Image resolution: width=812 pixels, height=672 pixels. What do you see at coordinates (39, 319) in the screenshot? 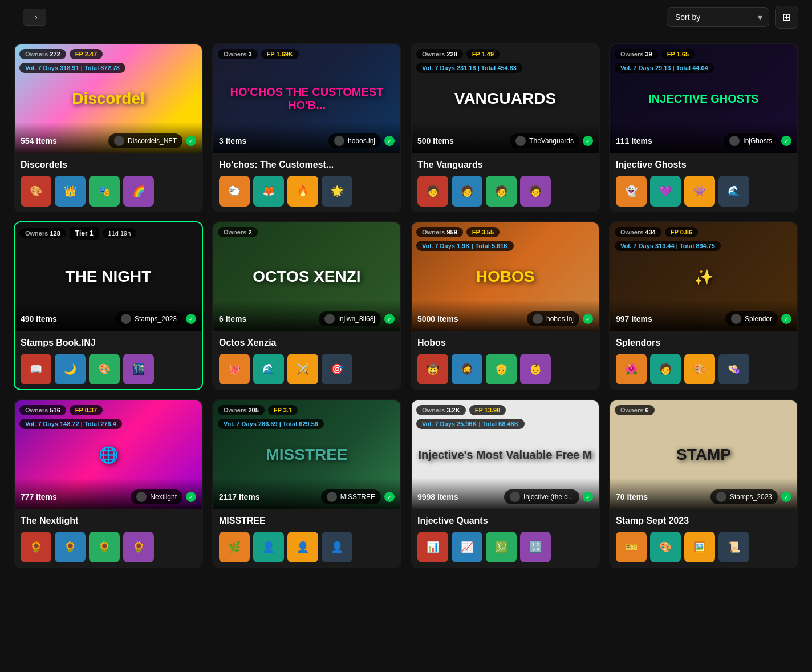
I see `items-count: 490 Items` at bounding box center [39, 319].